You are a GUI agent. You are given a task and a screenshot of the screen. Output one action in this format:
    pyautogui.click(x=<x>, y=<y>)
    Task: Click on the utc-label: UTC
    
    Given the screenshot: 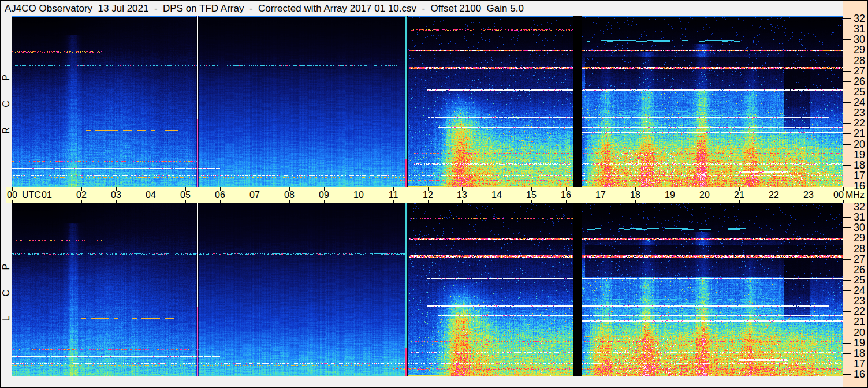 What is the action you would take?
    pyautogui.click(x=31, y=195)
    